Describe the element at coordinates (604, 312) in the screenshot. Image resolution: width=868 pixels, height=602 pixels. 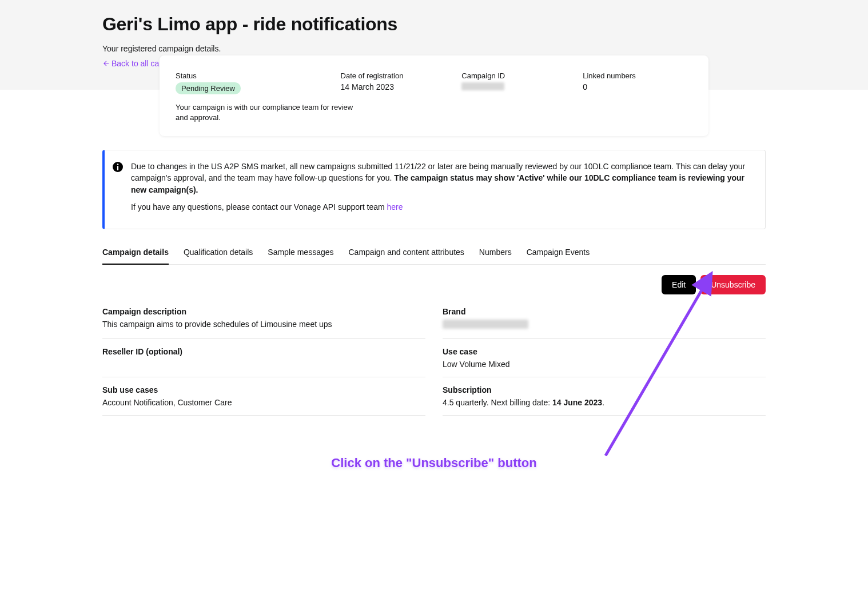
I see `brand-label: Brand` at that location.